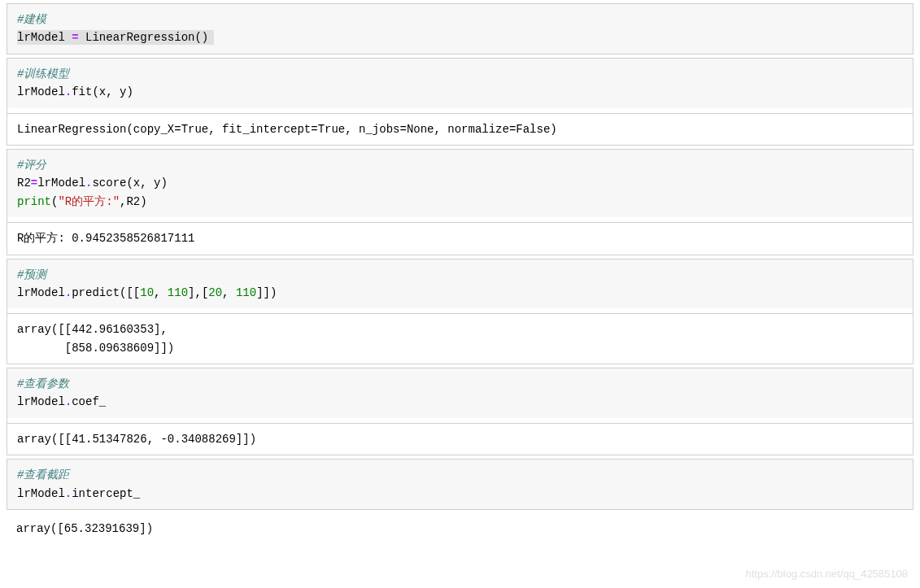  Describe the element at coordinates (460, 285) in the screenshot. I see `code-input-4: #预测 lrModel.predict([[8, 89],[16, 89]…` at that location.